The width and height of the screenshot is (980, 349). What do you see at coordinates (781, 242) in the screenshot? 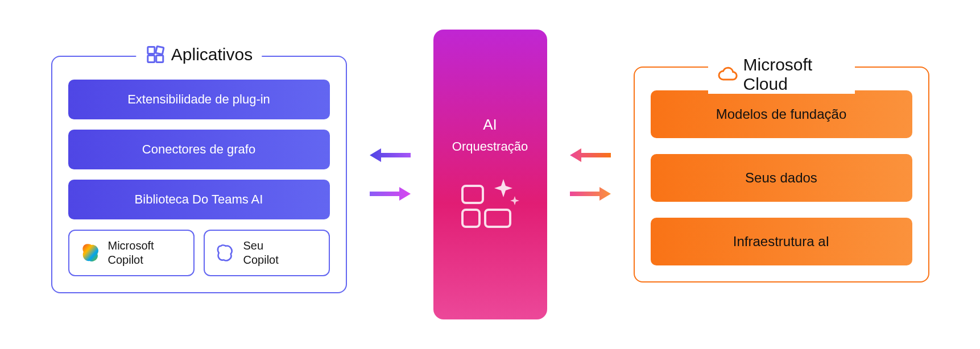
I see `cloud-item-infra: Infraestrutura aI` at bounding box center [781, 242].